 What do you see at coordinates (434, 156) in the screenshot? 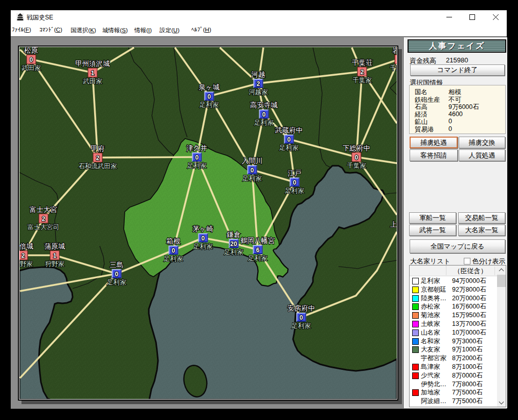
I see `guest-general-invite-button: 客将招請` at bounding box center [434, 156].